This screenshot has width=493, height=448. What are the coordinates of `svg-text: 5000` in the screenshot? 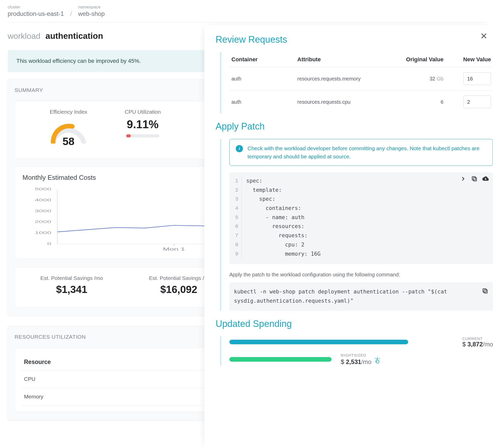 It's located at (43, 190).